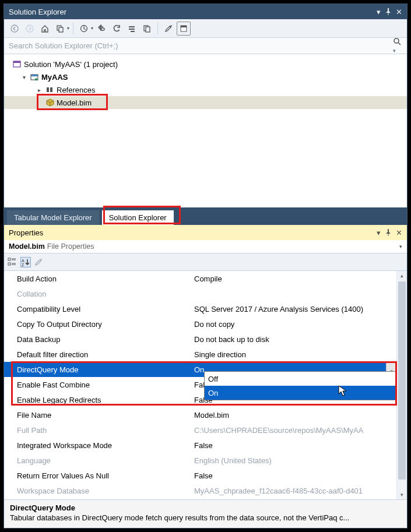 This screenshot has width=411, height=532. Describe the element at coordinates (205, 232) in the screenshot. I see `properties-titlebar: Properties ▾ ✕` at that location.